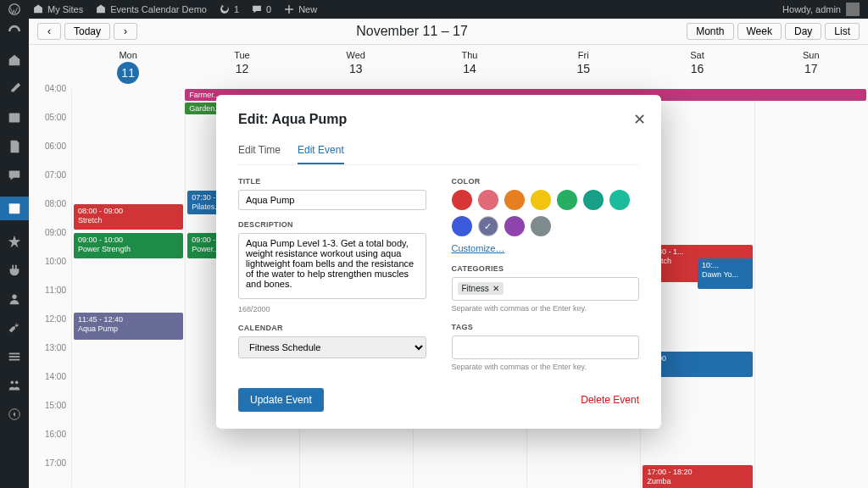  What do you see at coordinates (332, 181) in the screenshot?
I see `label-title: TITLE` at bounding box center [332, 181].